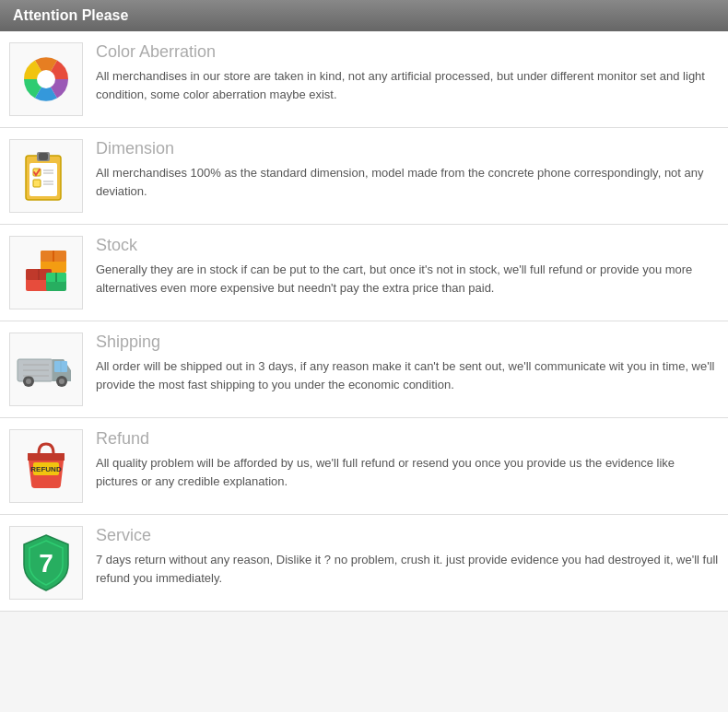  What do you see at coordinates (407, 169) in the screenshot?
I see `dimension-content: Dimension All merchandises 100% as the s…` at bounding box center [407, 169].